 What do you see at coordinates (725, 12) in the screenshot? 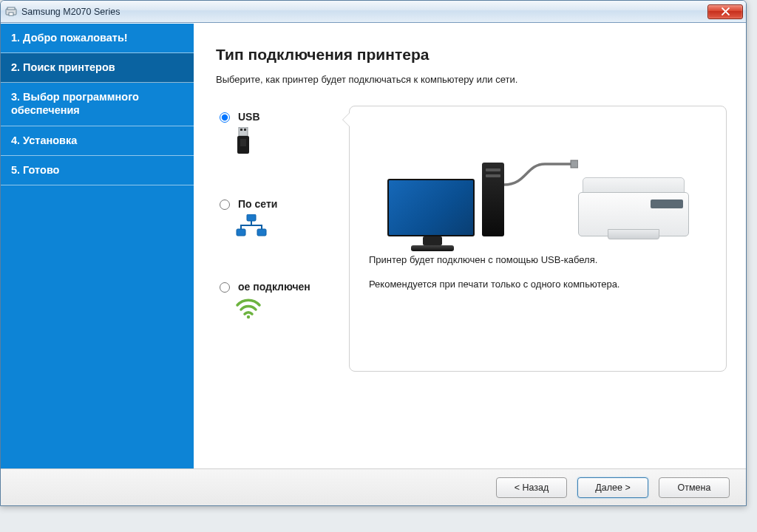
I see `close-button` at bounding box center [725, 12].